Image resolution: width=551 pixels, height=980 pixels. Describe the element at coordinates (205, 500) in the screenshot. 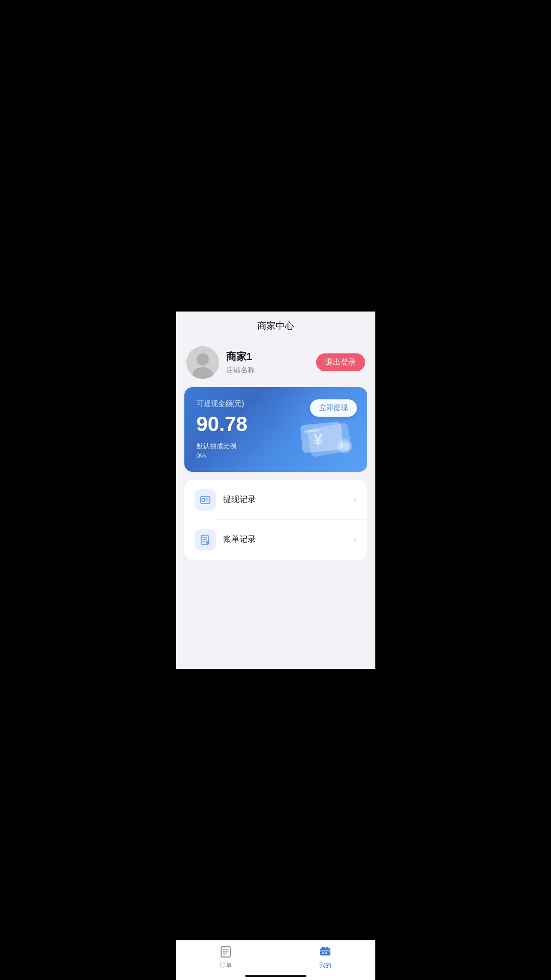

I see `withdrawal-icon` at that location.